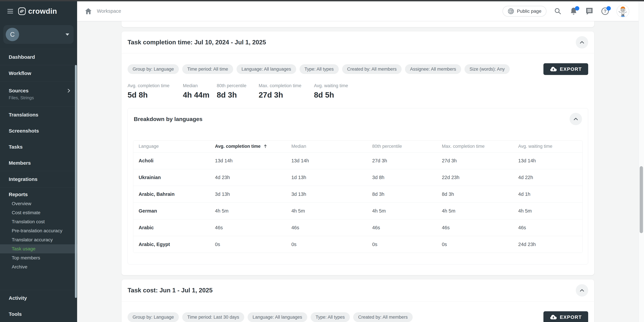 Image resolution: width=644 pixels, height=322 pixels. I want to click on sidebar-item-dashboard: Dashboard, so click(38, 57).